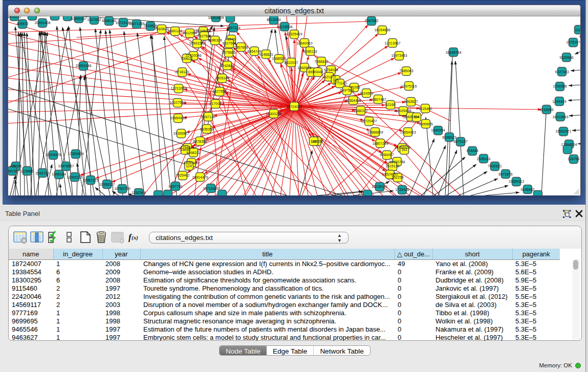  I want to click on svg-text: 161, so click(404, 149).